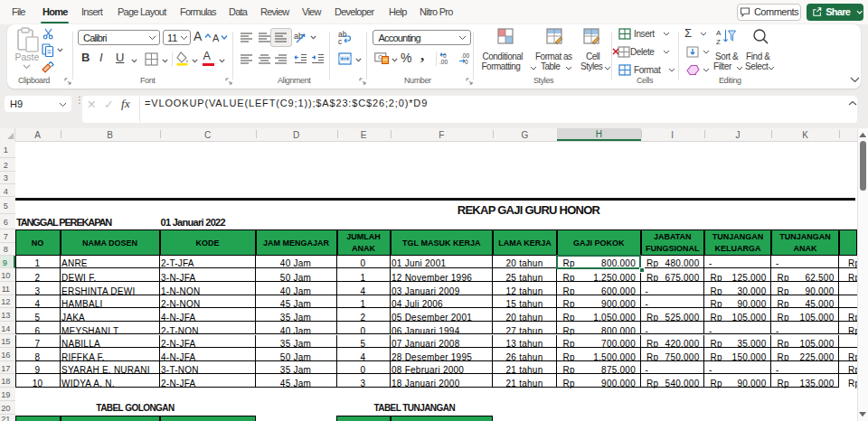 Image resolution: width=868 pixels, height=421 pixels. I want to click on svg-text: A, so click(719, 33).